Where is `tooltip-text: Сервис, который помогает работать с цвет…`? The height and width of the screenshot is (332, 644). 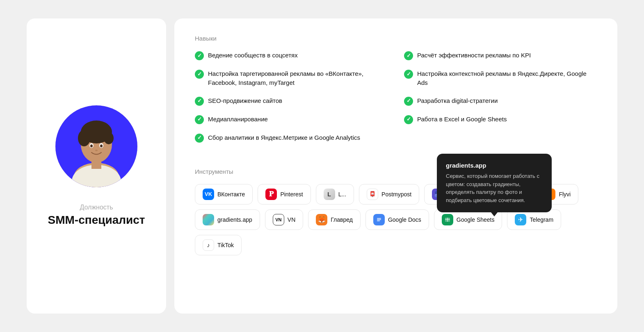
tooltip-text: Сервис, который помогает работать с цвет… is located at coordinates (494, 188).